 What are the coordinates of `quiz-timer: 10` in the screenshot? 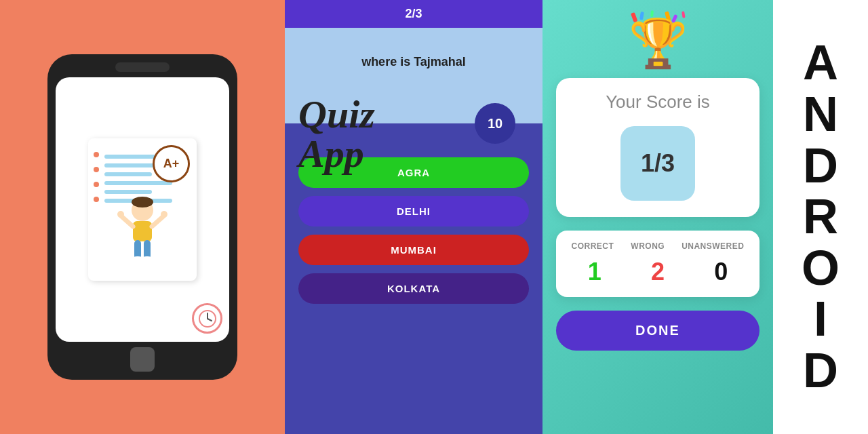 It's located at (495, 123).